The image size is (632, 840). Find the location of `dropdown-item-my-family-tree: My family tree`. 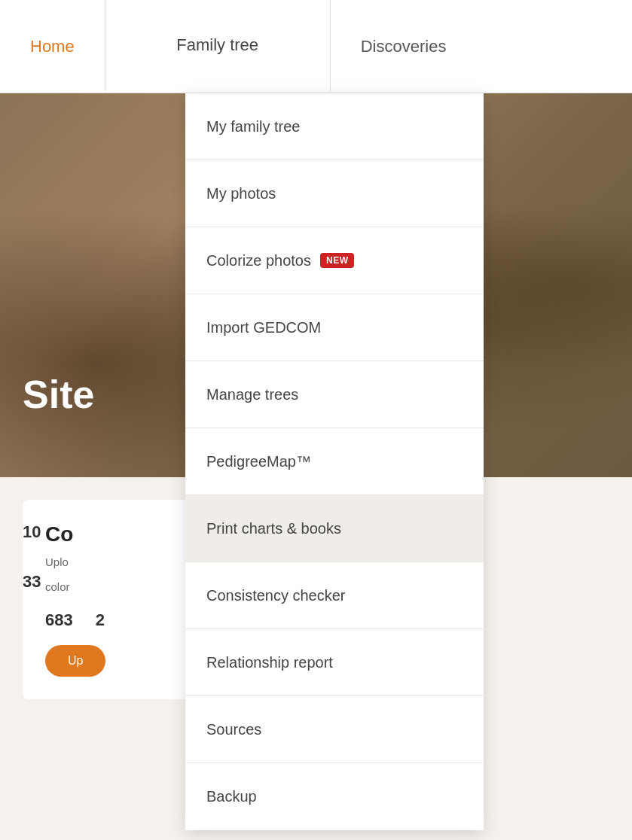

dropdown-item-my-family-tree: My family tree is located at coordinates (334, 126).